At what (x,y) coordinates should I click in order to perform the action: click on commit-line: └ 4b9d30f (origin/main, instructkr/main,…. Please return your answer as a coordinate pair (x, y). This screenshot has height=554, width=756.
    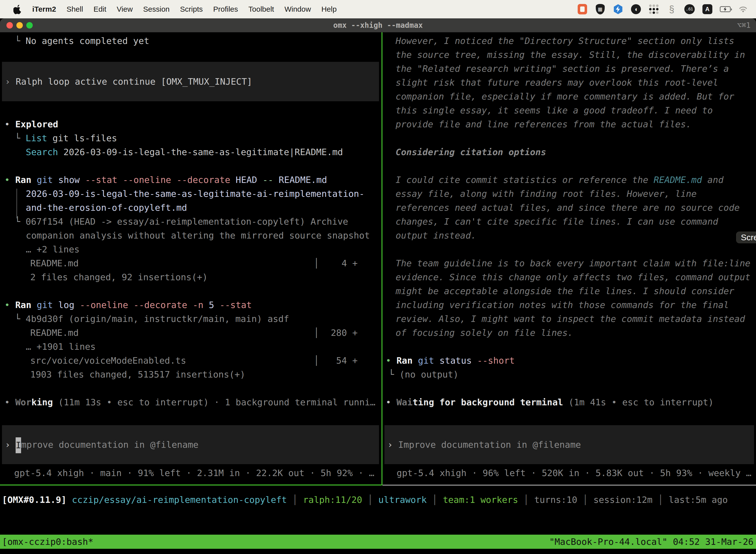
    Looking at the image, I should click on (191, 319).